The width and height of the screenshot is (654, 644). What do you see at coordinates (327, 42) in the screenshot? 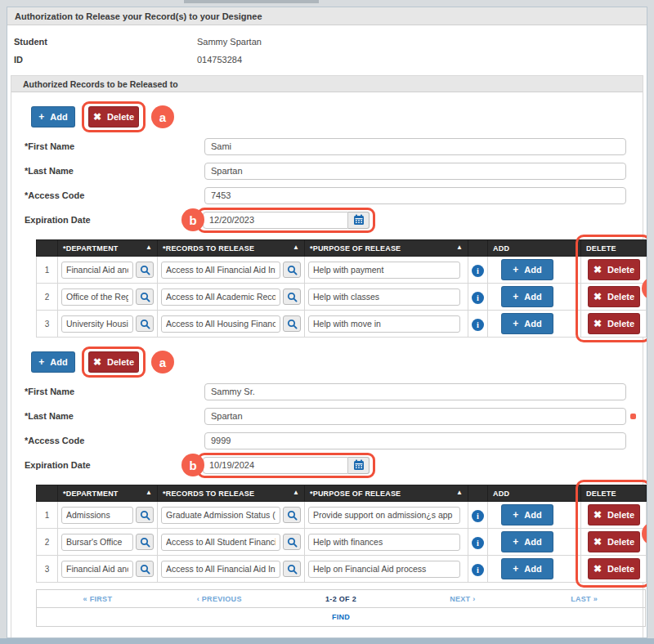
I see `student-row: Student Sammy Spartan` at bounding box center [327, 42].